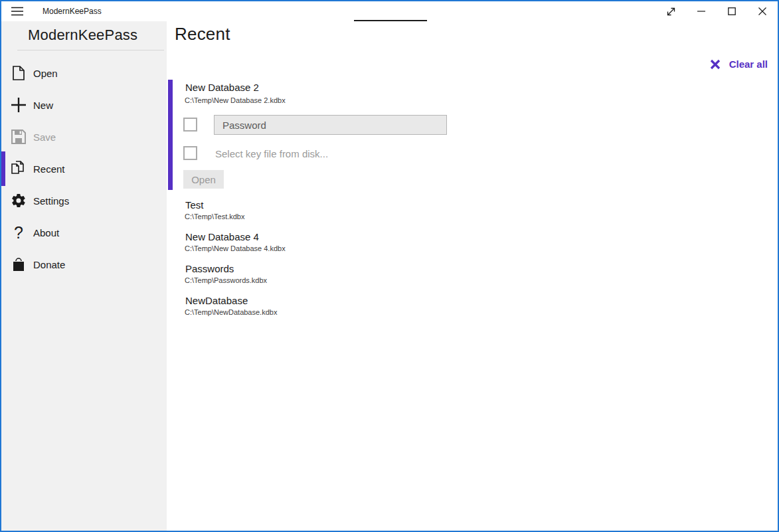 The width and height of the screenshot is (779, 532). What do you see at coordinates (84, 169) in the screenshot?
I see `sidebar-item-recent: Recent` at bounding box center [84, 169].